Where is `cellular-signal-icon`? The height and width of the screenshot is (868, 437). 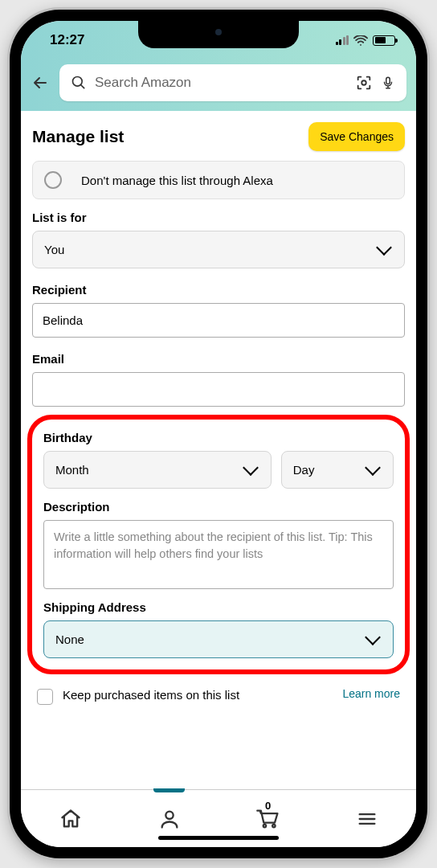
cellular-signal-icon is located at coordinates (342, 40).